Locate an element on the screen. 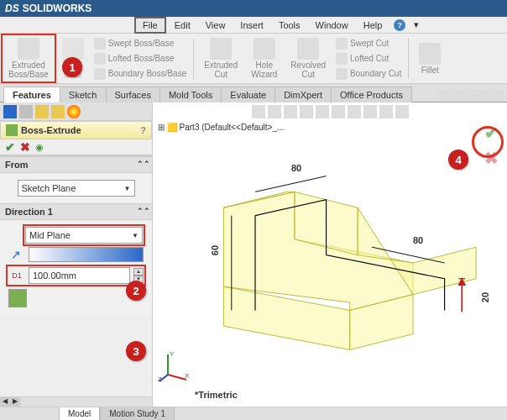  view-triad: Y X Z is located at coordinates (175, 366).